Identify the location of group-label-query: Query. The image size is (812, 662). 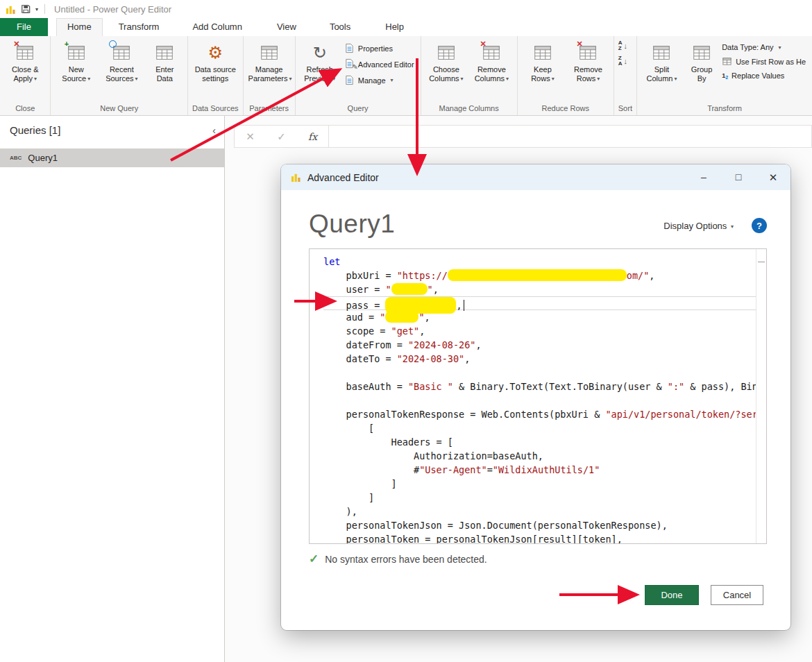
(358, 110).